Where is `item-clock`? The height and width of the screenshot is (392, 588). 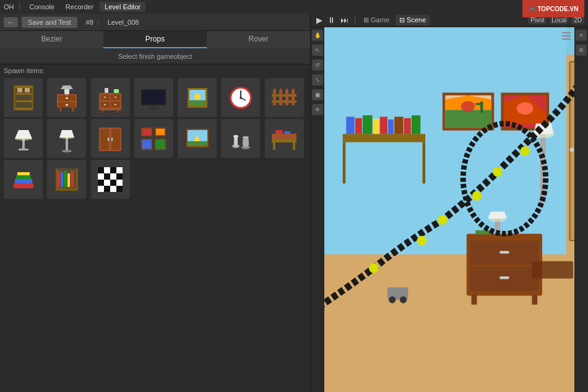 item-clock is located at coordinates (240, 98).